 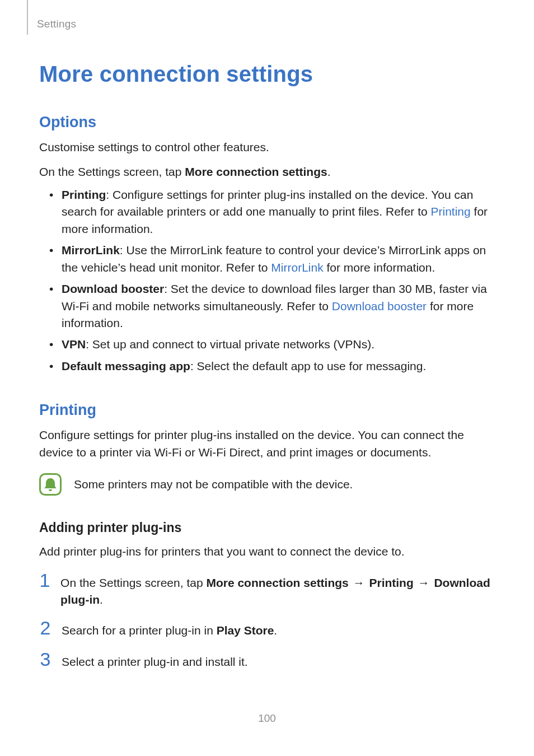 I want to click on step-body: On the Settings screen, tap More connect…, so click(x=278, y=591).